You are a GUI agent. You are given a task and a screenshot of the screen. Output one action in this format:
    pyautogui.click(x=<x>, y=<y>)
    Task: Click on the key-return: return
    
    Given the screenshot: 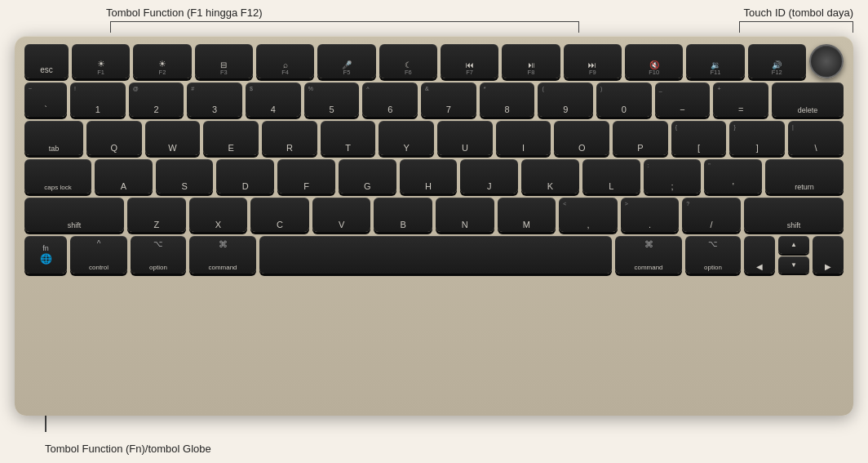 What is the action you would take?
    pyautogui.click(x=804, y=176)
    